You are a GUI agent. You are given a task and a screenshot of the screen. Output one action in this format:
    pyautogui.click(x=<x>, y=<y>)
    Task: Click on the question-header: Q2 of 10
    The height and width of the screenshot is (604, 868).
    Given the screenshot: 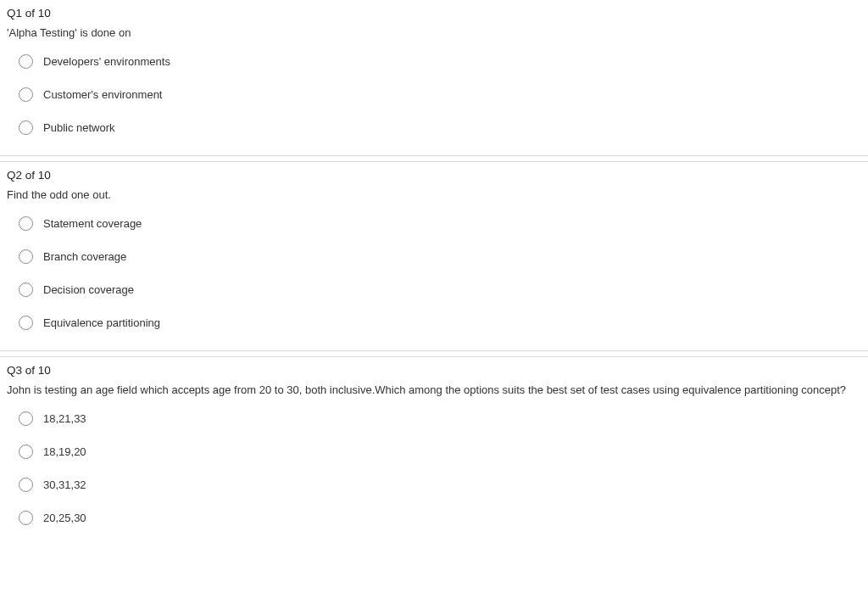 What is the action you would take?
    pyautogui.click(x=434, y=175)
    